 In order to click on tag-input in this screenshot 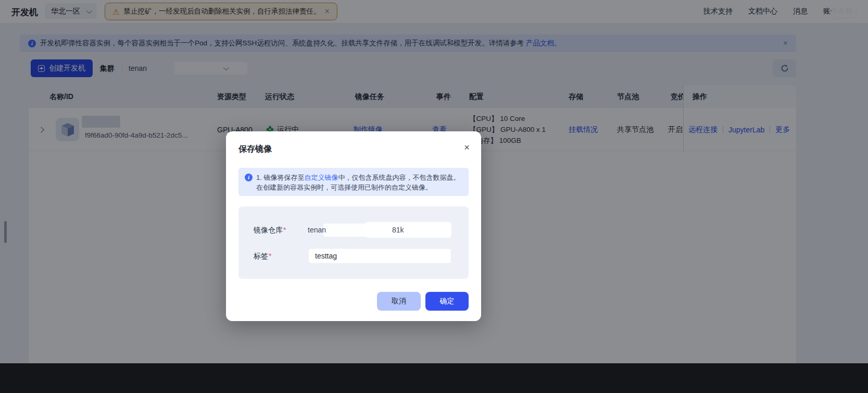, I will do `click(380, 256)`.